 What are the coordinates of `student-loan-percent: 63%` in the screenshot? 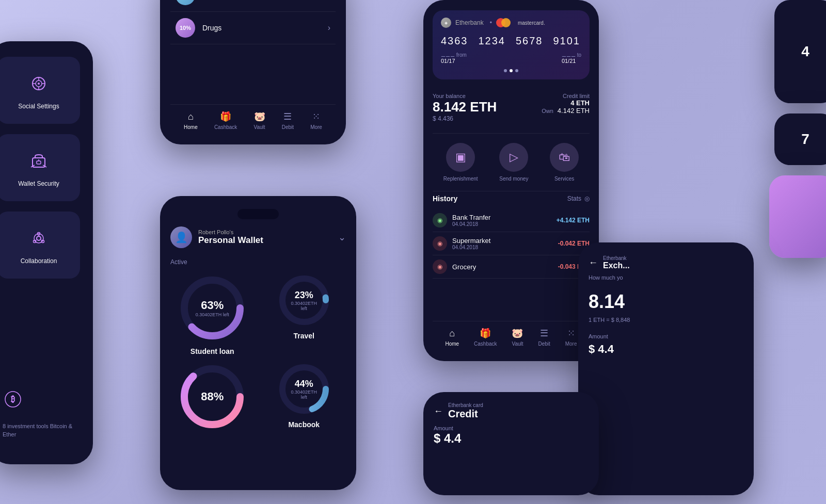 It's located at (213, 305).